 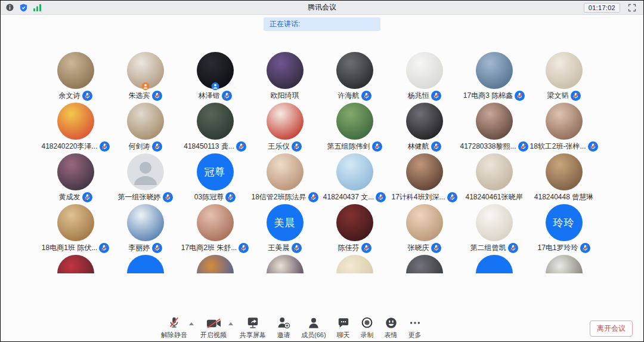 What do you see at coordinates (354, 78) in the screenshot?
I see `participant-tile: 许海航` at bounding box center [354, 78].